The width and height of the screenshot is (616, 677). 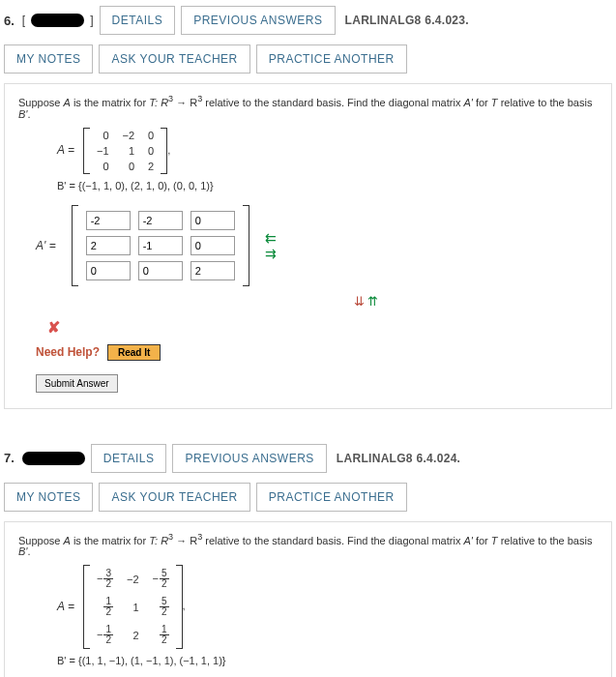 I want to click on A-prime-label: A' =, so click(x=46, y=246).